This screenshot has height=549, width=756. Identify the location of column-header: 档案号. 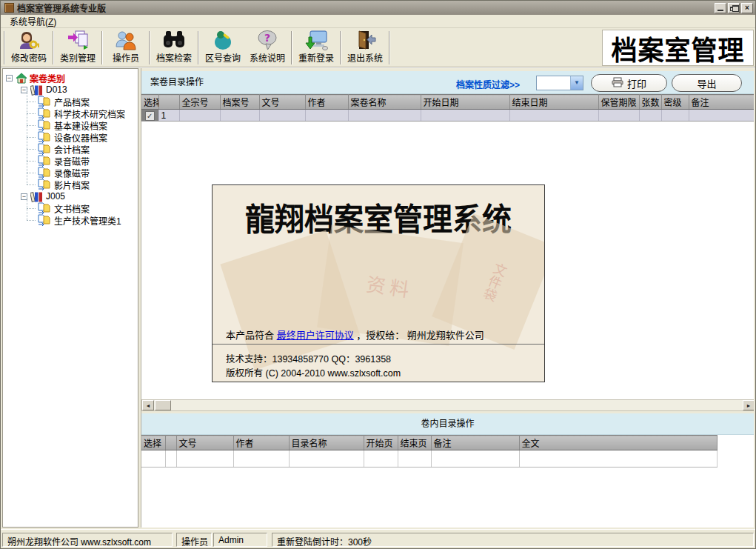
(240, 102).